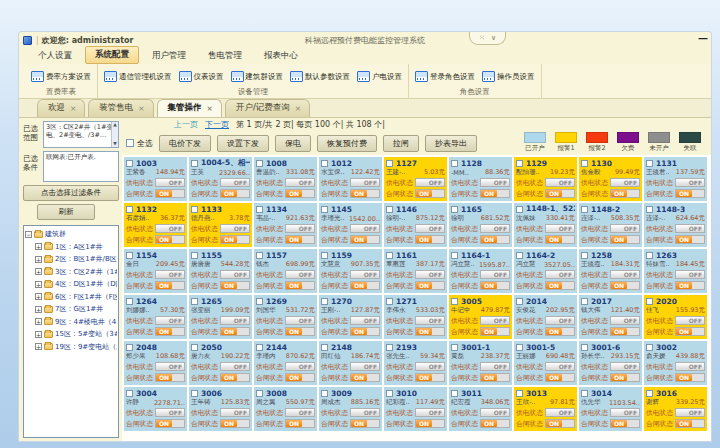 The image size is (720, 448). I want to click on tree-item-7: +9区：4#楼电井（4#楼…, so click(71, 322).